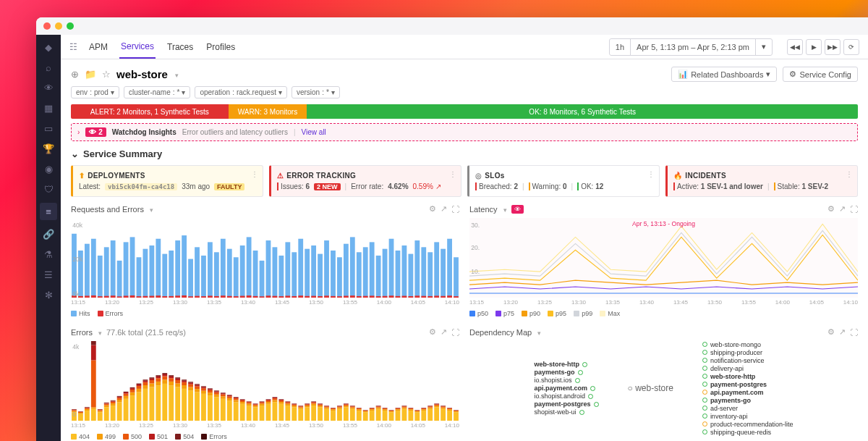  I want to click on filter-operation: operation:rack.request ▾, so click(241, 93).